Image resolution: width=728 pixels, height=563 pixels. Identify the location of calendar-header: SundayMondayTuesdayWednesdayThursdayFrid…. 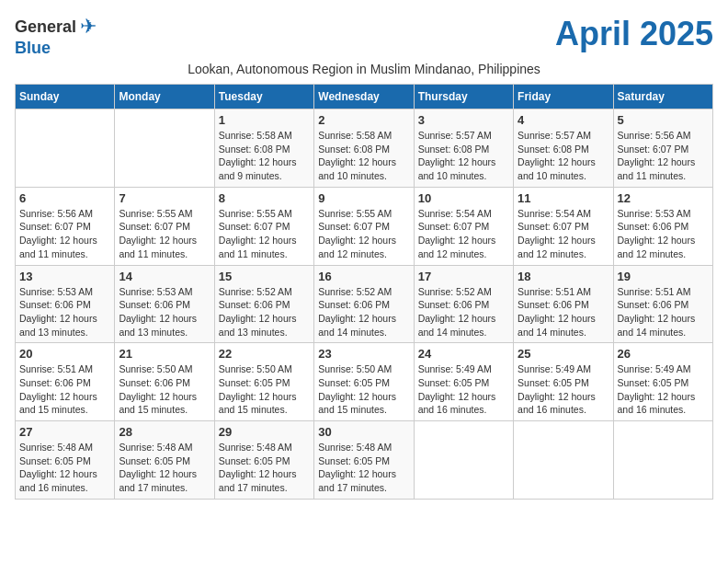
(364, 98).